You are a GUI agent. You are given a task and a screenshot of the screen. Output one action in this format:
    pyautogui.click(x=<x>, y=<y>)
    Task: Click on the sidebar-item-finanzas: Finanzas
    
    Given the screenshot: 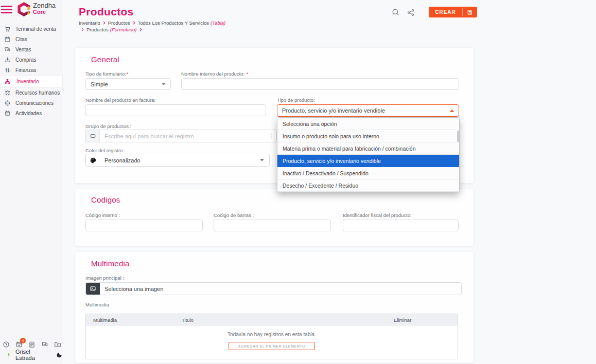 What is the action you would take?
    pyautogui.click(x=31, y=70)
    